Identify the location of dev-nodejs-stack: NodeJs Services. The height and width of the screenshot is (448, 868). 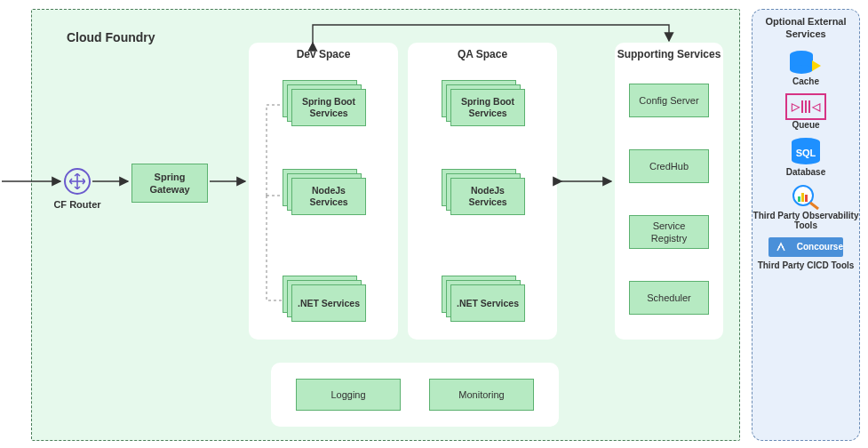
(324, 192).